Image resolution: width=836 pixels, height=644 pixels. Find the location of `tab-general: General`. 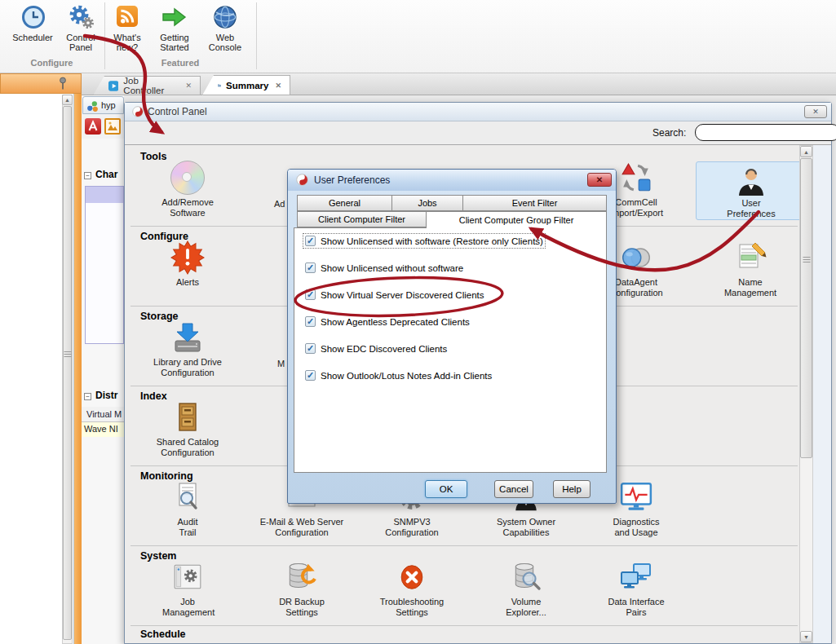

tab-general: General is located at coordinates (344, 203).